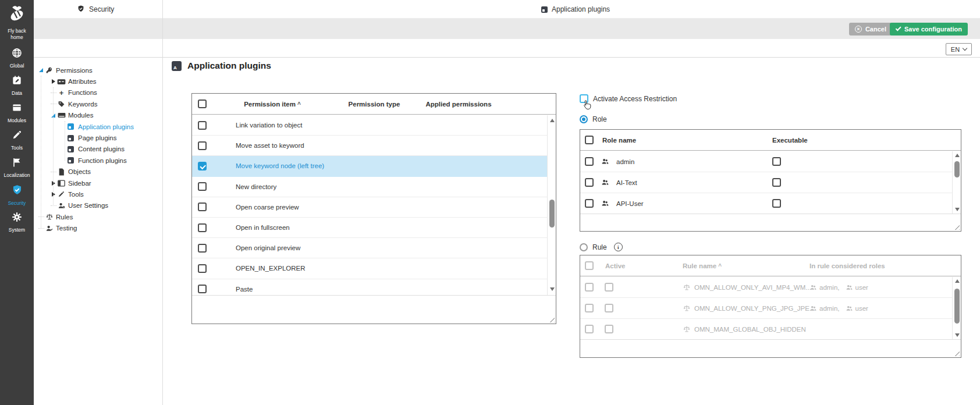  I want to click on page-title-label: Application plugins, so click(229, 66).